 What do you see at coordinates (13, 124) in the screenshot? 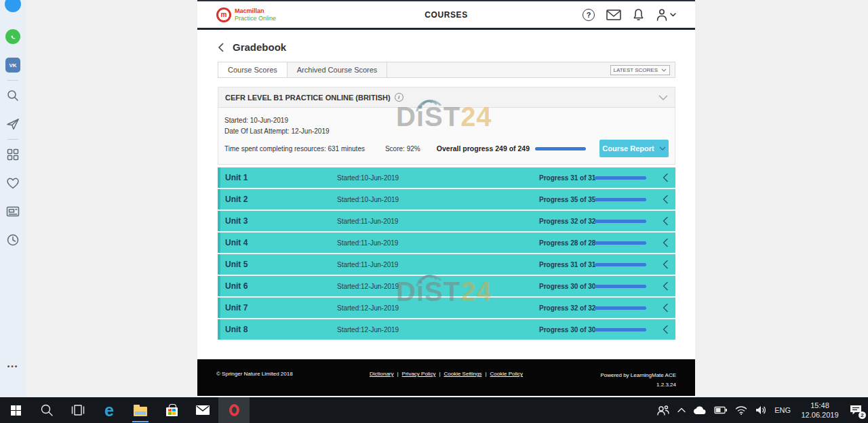
I see `send-plane-icon` at bounding box center [13, 124].